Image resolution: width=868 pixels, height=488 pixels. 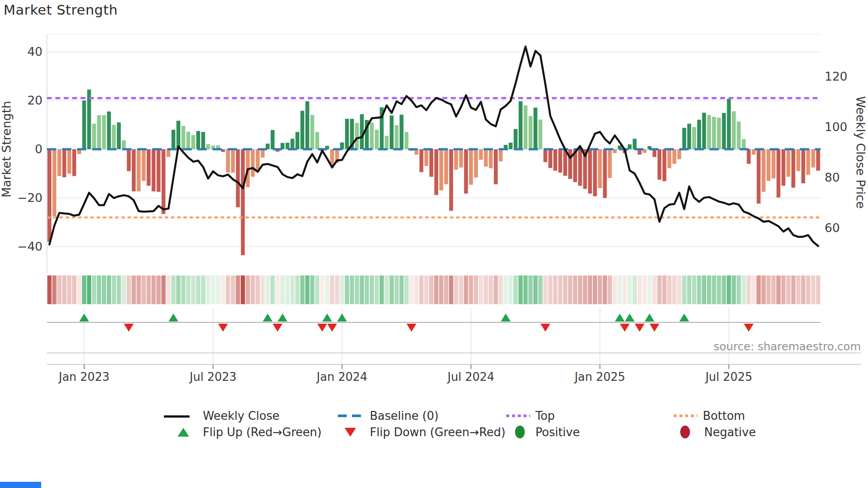 What do you see at coordinates (30, 246) in the screenshot?
I see `y-tick-label: −40` at bounding box center [30, 246].